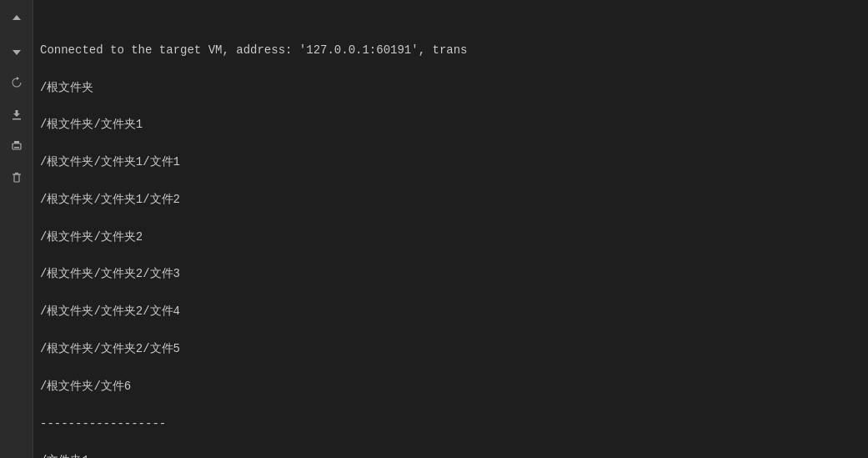 This screenshot has height=458, width=868. What do you see at coordinates (450, 162) in the screenshot?
I see `console-line: /根文件夹/文件夹1/文件1` at bounding box center [450, 162].